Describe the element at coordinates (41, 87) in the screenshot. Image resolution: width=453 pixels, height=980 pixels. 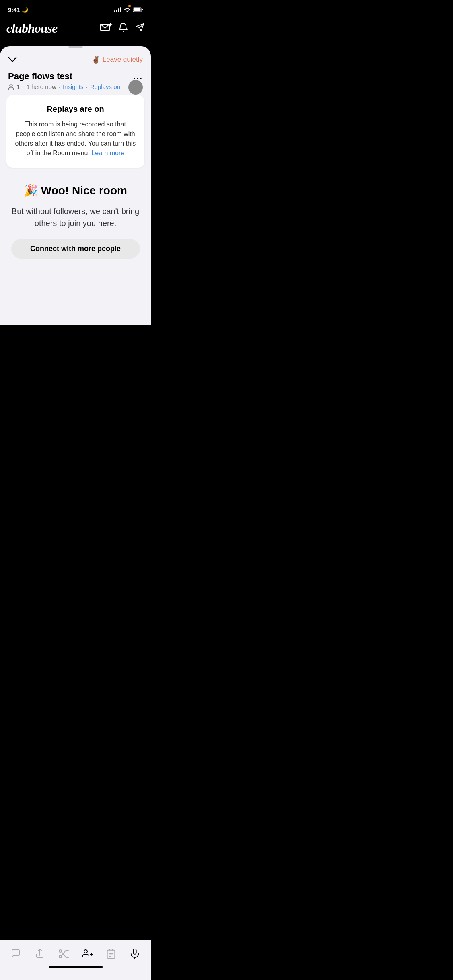
I see `here-now: 1 here now` at that location.